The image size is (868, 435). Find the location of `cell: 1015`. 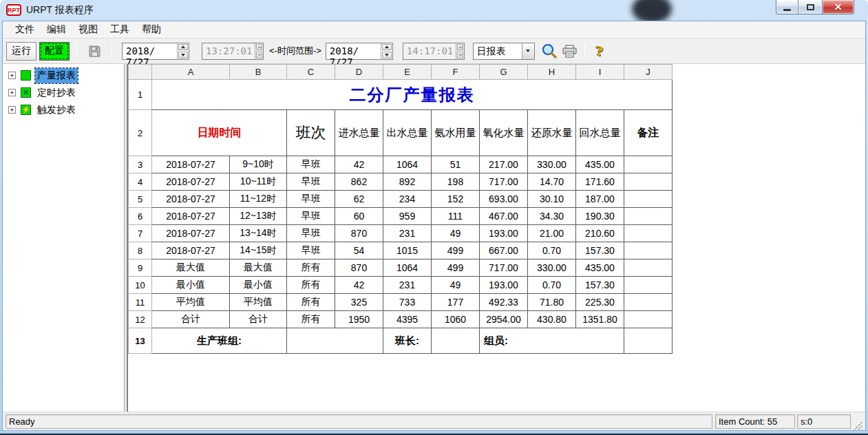

cell: 1015 is located at coordinates (407, 251).